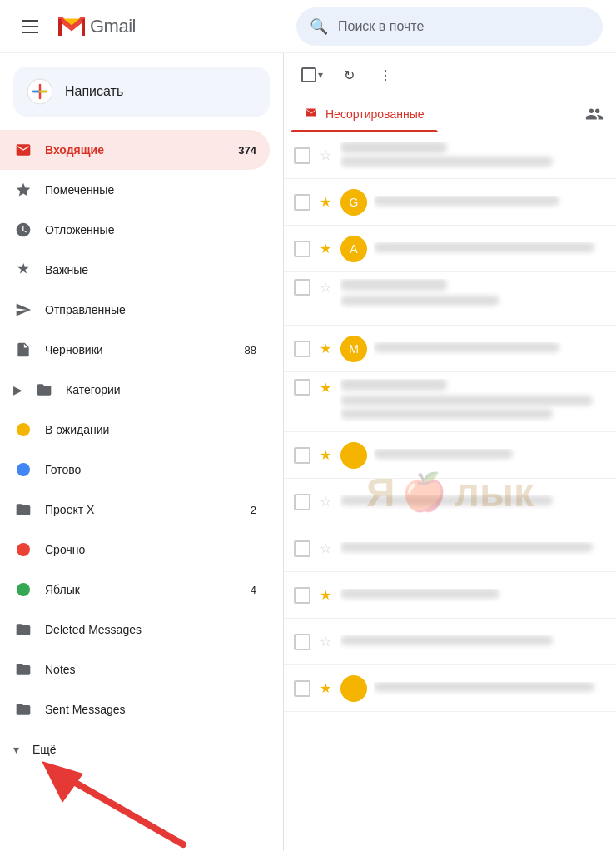  Describe the element at coordinates (450, 249) in the screenshot. I see `email-row: ★ A` at that location.